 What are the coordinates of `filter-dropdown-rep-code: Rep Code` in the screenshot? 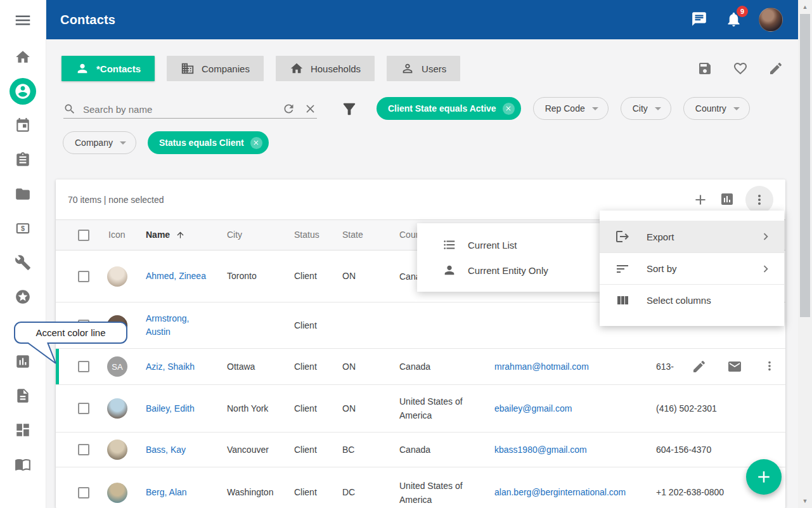 It's located at (570, 108).